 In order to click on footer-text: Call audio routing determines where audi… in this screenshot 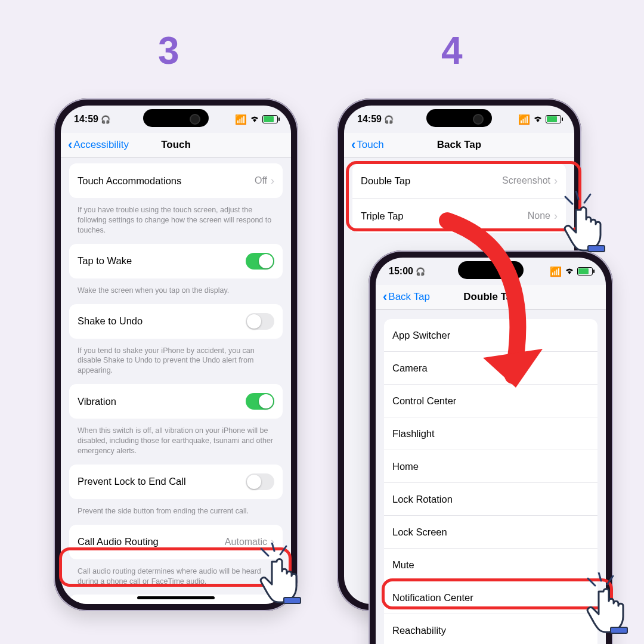, I will do `click(176, 579)`.